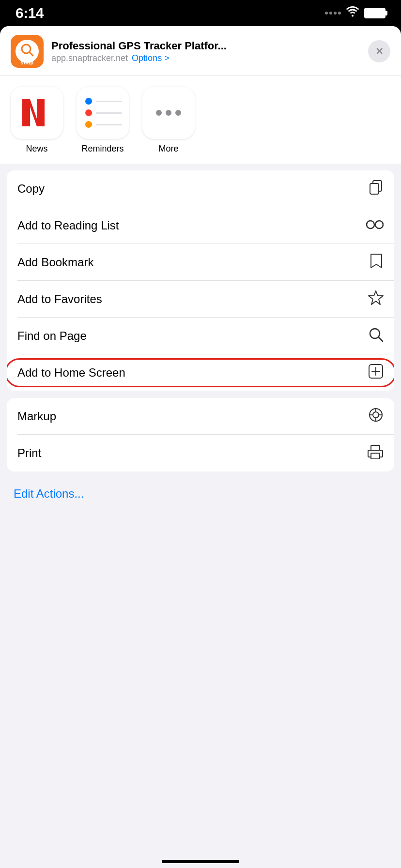  Describe the element at coordinates (333, 13) in the screenshot. I see `signal-icon` at that location.